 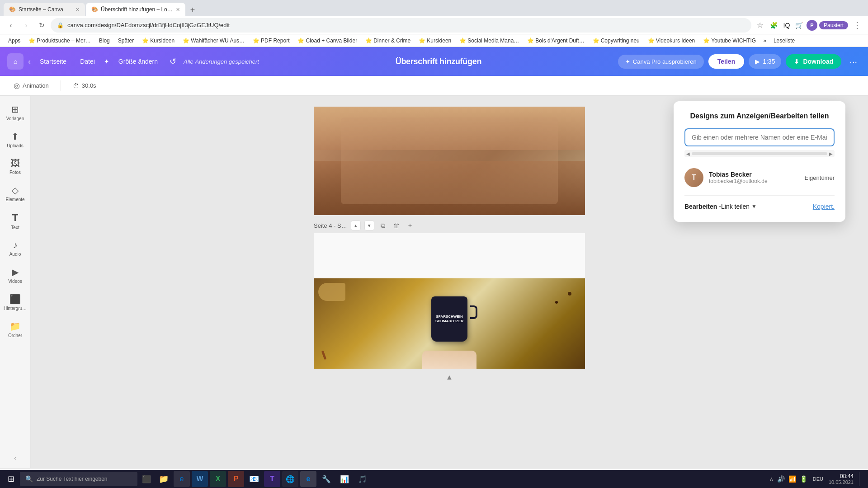 What do you see at coordinates (236, 479) in the screenshot?
I see `taskbar-powerpoint: P` at bounding box center [236, 479].